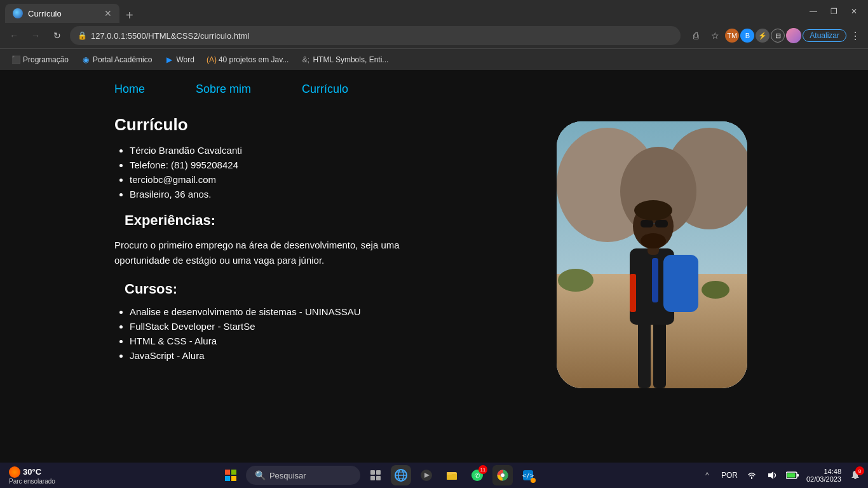 The width and height of the screenshot is (868, 488). Describe the element at coordinates (533, 480) in the screenshot. I see `vscode-notify` at that location.